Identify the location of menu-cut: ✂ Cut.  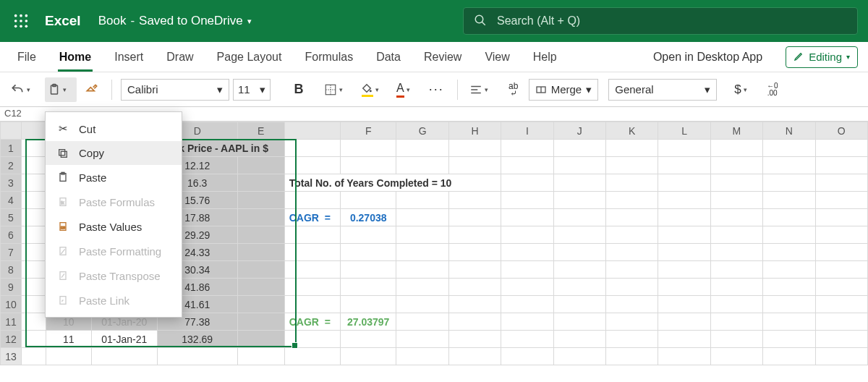
(114, 129).